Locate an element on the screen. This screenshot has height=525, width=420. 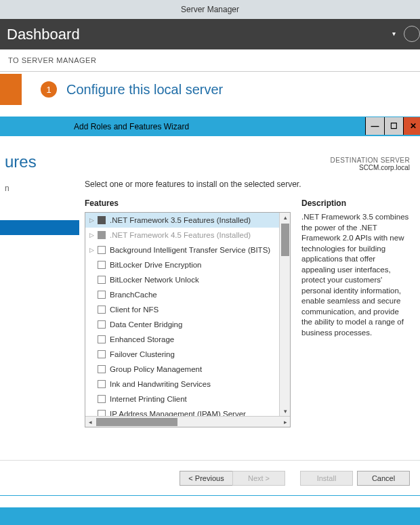
welcome-label: TO SERVER MANAGER is located at coordinates (210, 57).